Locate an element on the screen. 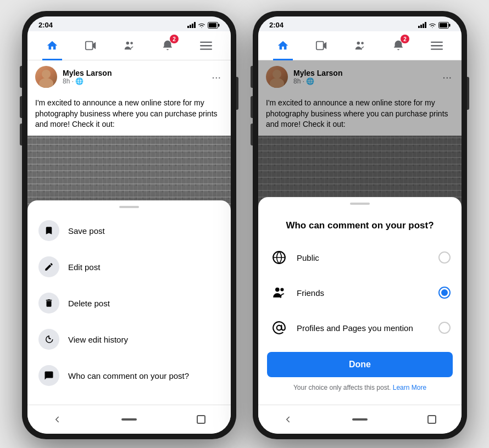 The image size is (489, 448). radio-profiles is located at coordinates (444, 328).